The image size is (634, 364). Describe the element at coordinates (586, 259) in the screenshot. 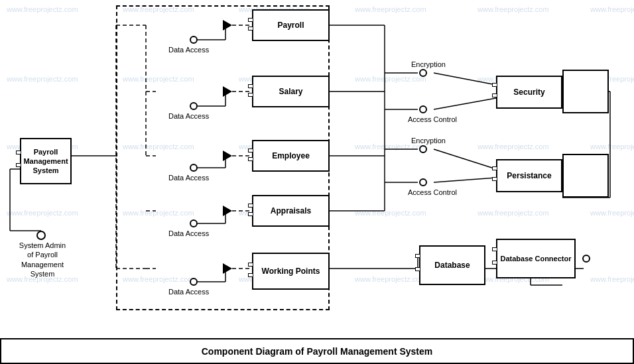

I see `database-connector-lollipop` at that location.